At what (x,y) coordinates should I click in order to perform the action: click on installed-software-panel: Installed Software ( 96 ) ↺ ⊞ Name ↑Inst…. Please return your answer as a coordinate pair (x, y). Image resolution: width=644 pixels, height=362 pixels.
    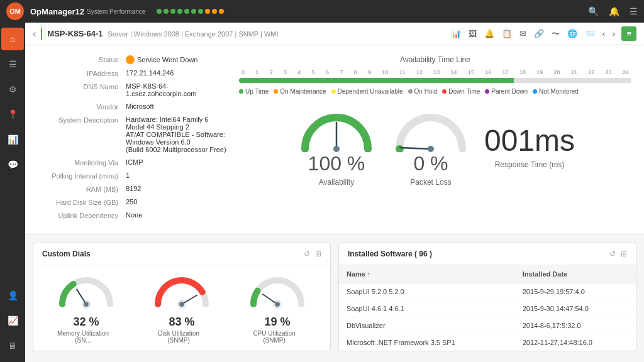
    Looking at the image, I should click on (487, 297).